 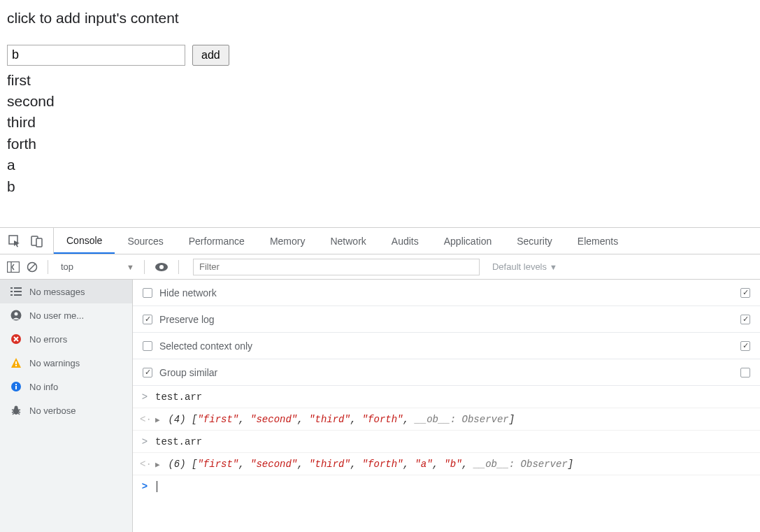 What do you see at coordinates (380, 165) in the screenshot?
I see `list-item: a` at bounding box center [380, 165].